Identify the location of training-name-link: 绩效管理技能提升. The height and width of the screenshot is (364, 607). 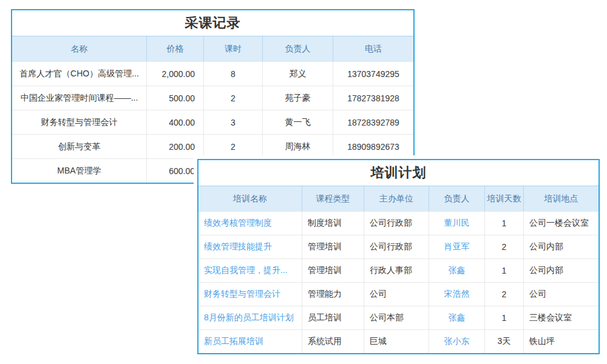
(250, 247).